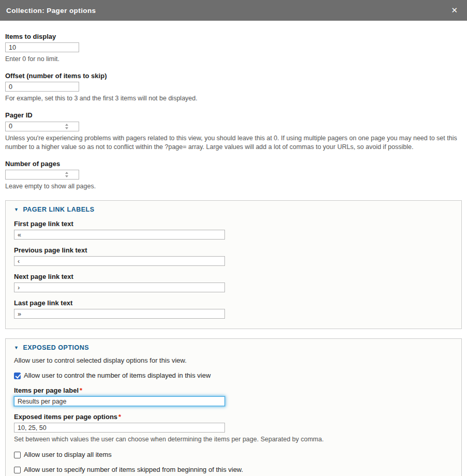  Describe the element at coordinates (58, 210) in the screenshot. I see `pager-link-labels-legend-text: PAGER LINK LABELS` at that location.